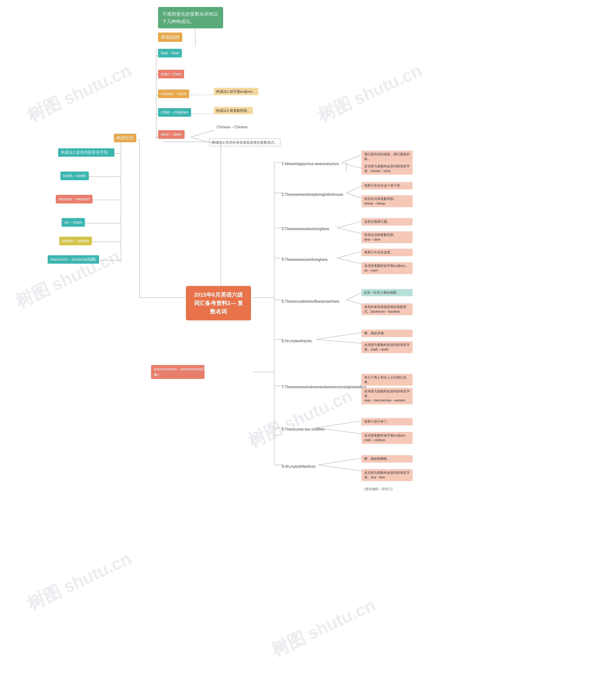 The height and width of the screenshot is (700, 595). Describe the element at coordinates (171, 134) in the screenshot. I see `node-deer: deer→deer` at that location.